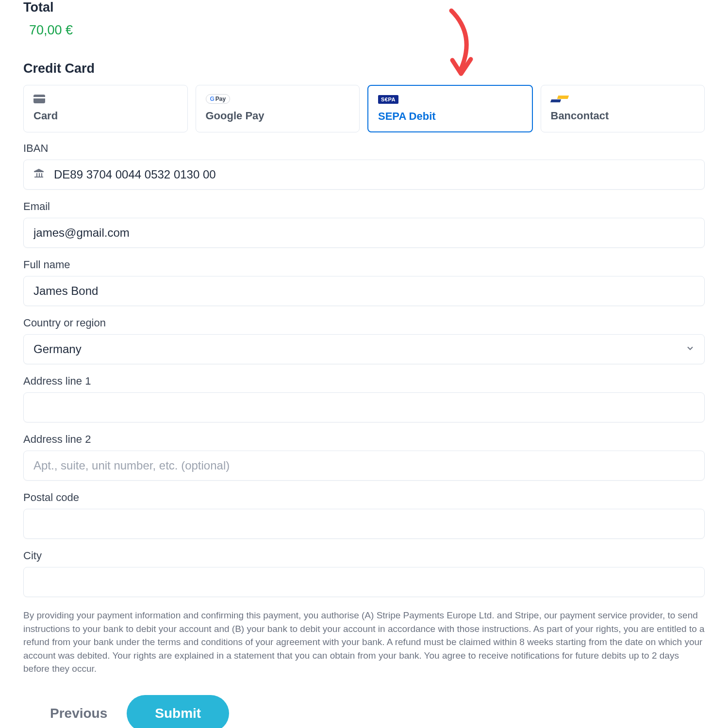  I want to click on payment-method-sepa-debit: S€PA SEPA Debit, so click(450, 109).